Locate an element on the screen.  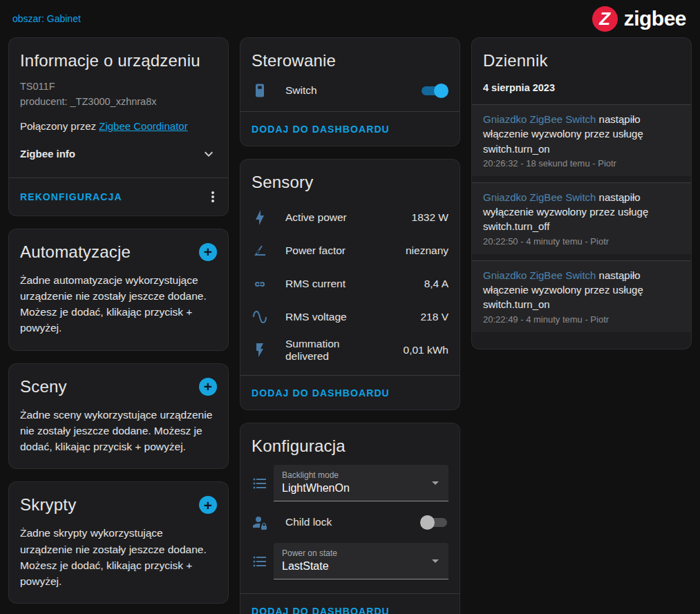
controls-add-to-dashboard-button: DODAJ DO DASHBOARDU is located at coordinates (321, 129).